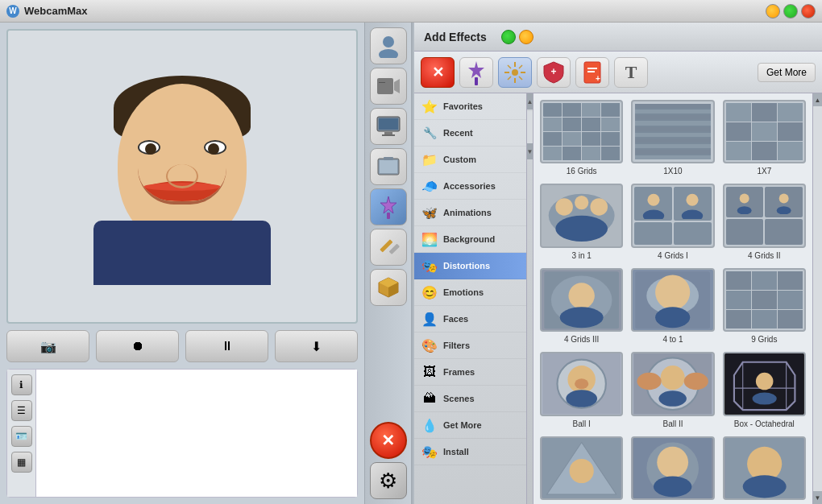 The height and width of the screenshot is (504, 822). I want to click on scenes-icon: 🏔, so click(430, 399).